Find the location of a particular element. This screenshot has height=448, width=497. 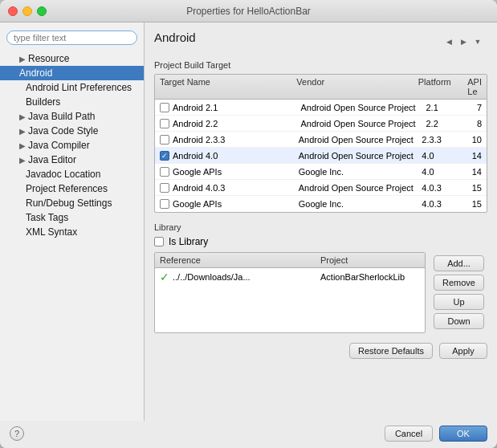

table-row: Android 2.2Android Open Source Project2.… is located at coordinates (321, 124).